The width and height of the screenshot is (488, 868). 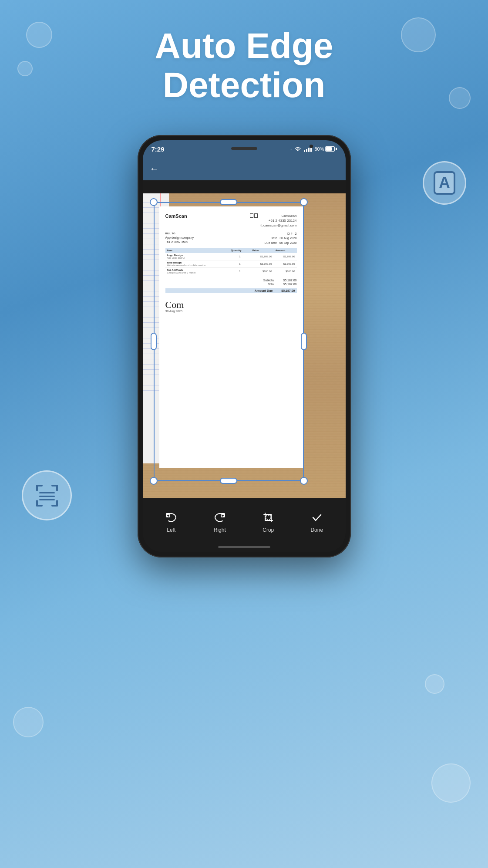 What do you see at coordinates (268, 522) in the screenshot?
I see `toolbar-crop-button: Crop` at bounding box center [268, 522].